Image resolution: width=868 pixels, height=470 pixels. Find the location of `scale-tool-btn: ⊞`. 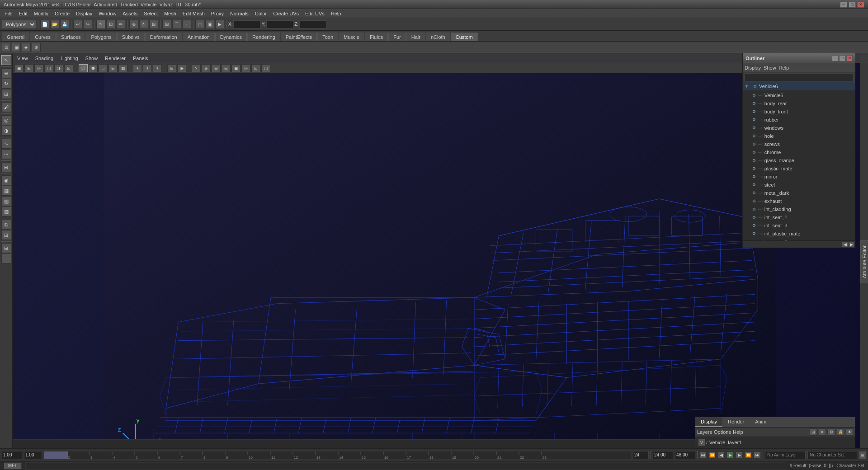

scale-tool-btn: ⊞ is located at coordinates (6, 94).